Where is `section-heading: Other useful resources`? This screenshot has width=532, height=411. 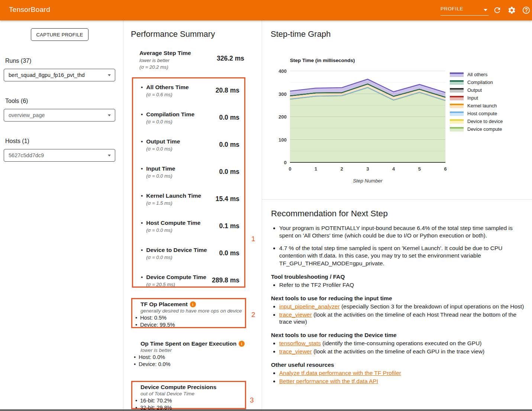
section-heading: Other useful resources is located at coordinates (397, 365).